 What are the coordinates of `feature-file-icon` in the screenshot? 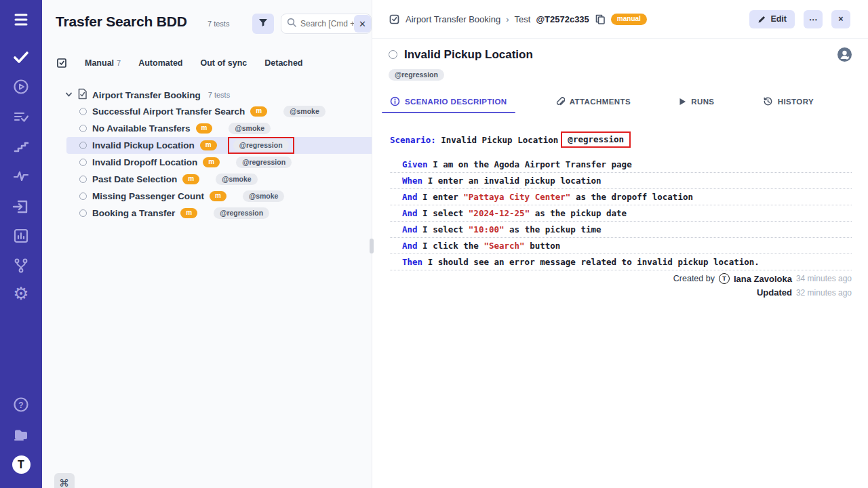 It's located at (83, 95).